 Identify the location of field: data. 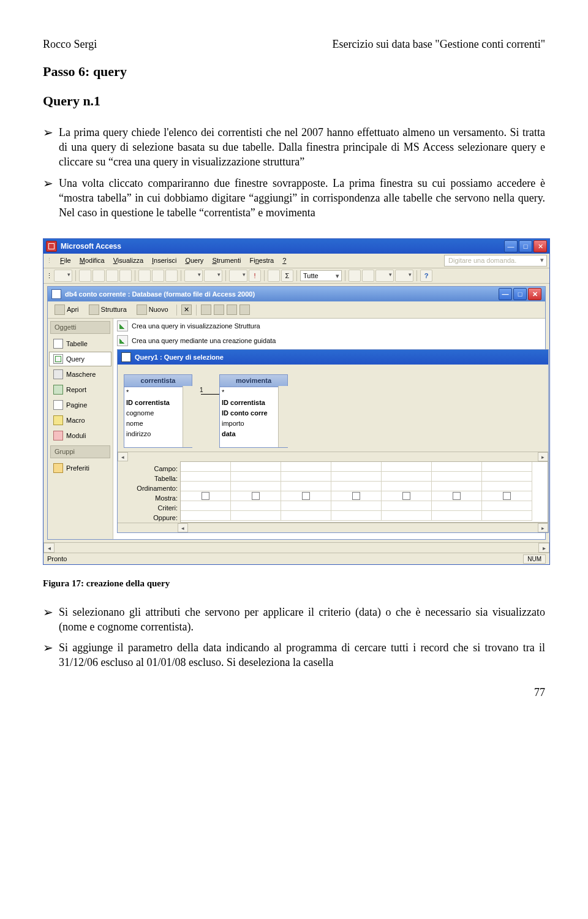
(254, 434).